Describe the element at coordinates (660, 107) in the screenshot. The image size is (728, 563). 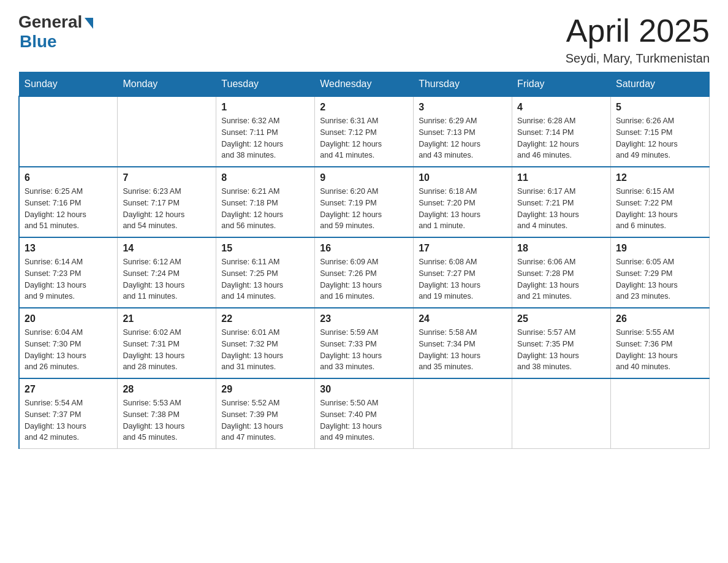
I see `day-number: 5` at that location.